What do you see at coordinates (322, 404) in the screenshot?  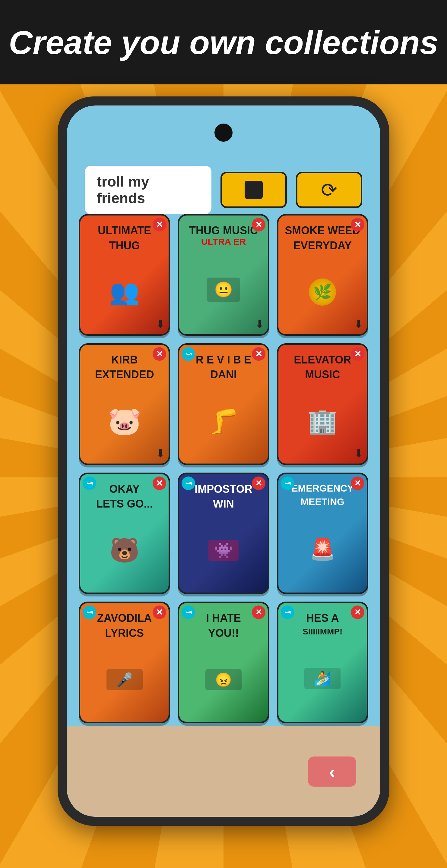 I see `card-elevator-music: ✕ ELEVATOR MUSIC 🏢 ⬇` at bounding box center [322, 404].